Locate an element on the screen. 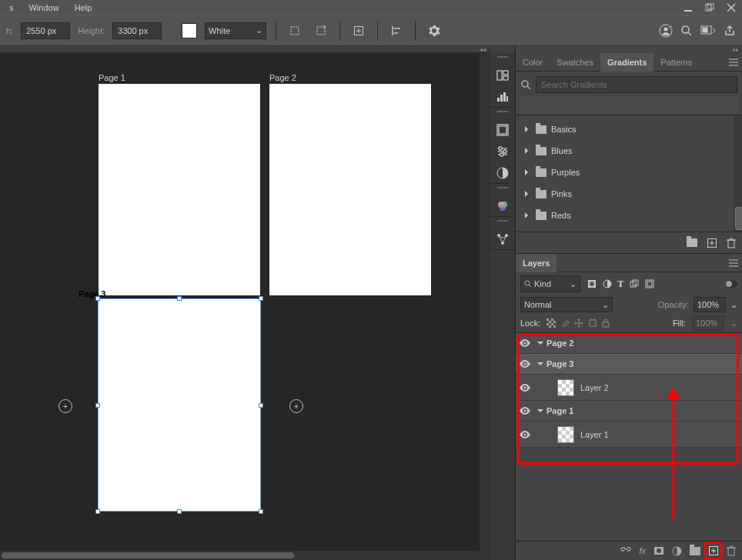 The width and height of the screenshot is (742, 560). filter-kind-select: Kind ⌄ is located at coordinates (550, 284).